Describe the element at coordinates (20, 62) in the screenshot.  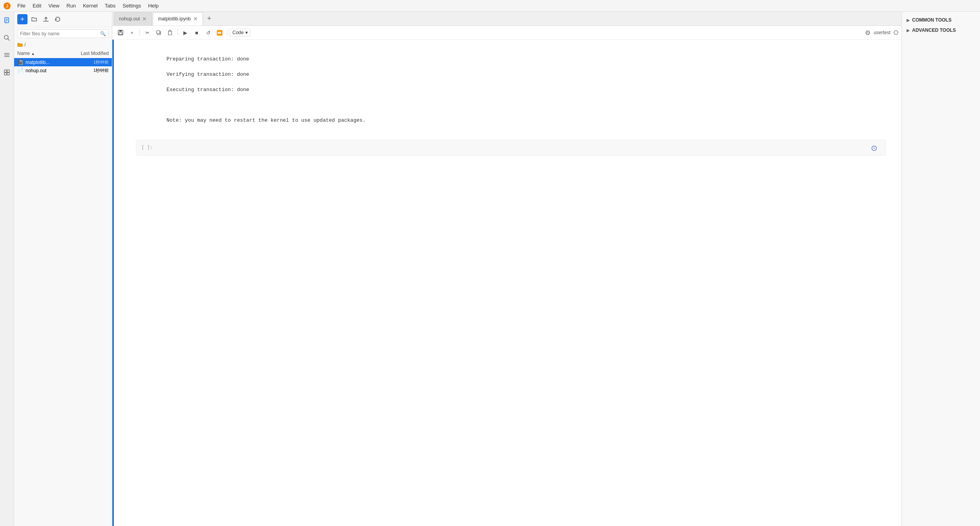
I see `notebook-icon: 📓` at that location.